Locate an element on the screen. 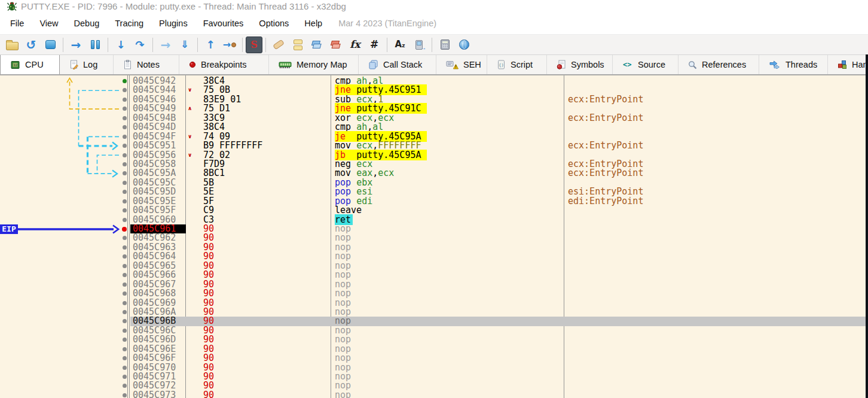 The width and height of the screenshot is (868, 398). menu-debug: Debug is located at coordinates (87, 23).